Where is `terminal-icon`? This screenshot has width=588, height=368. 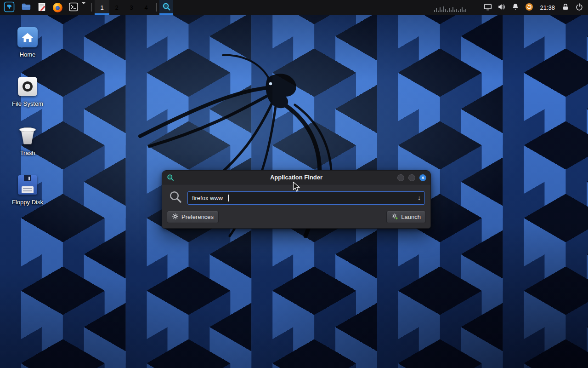
terminal-icon is located at coordinates (74, 7).